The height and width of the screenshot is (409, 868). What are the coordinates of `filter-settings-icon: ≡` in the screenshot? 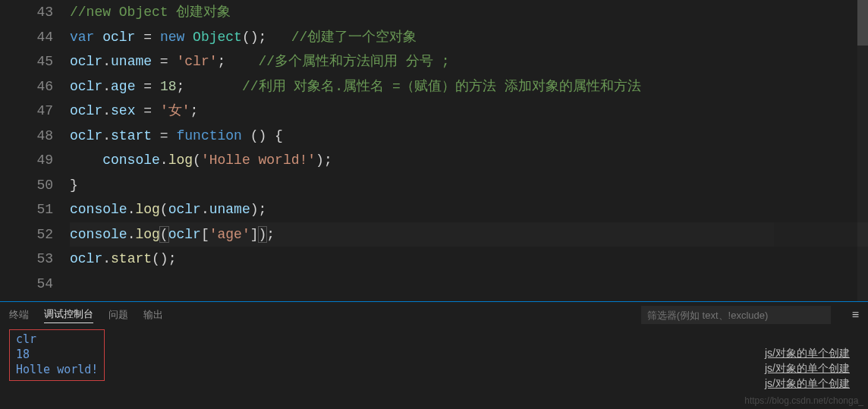 It's located at (856, 315).